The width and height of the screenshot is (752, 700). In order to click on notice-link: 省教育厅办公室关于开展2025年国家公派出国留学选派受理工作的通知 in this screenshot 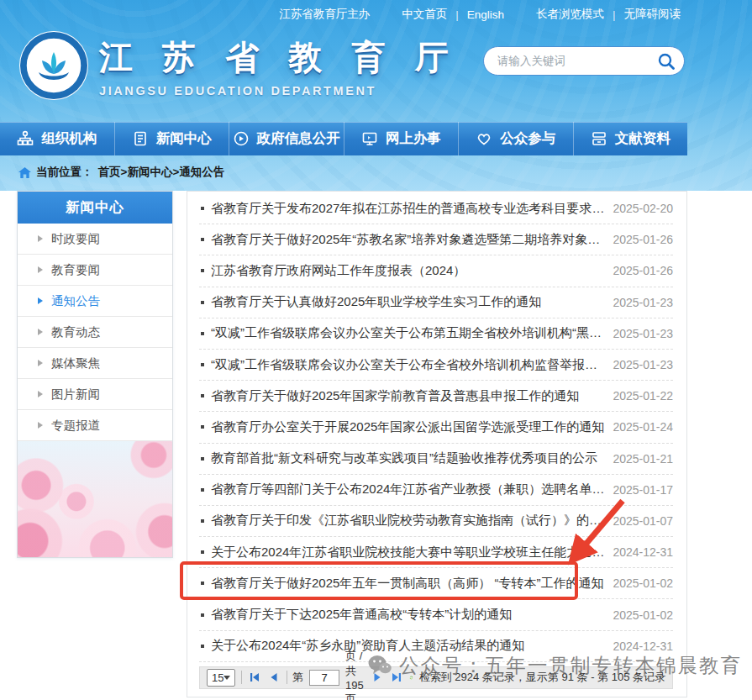, I will do `click(408, 427)`.